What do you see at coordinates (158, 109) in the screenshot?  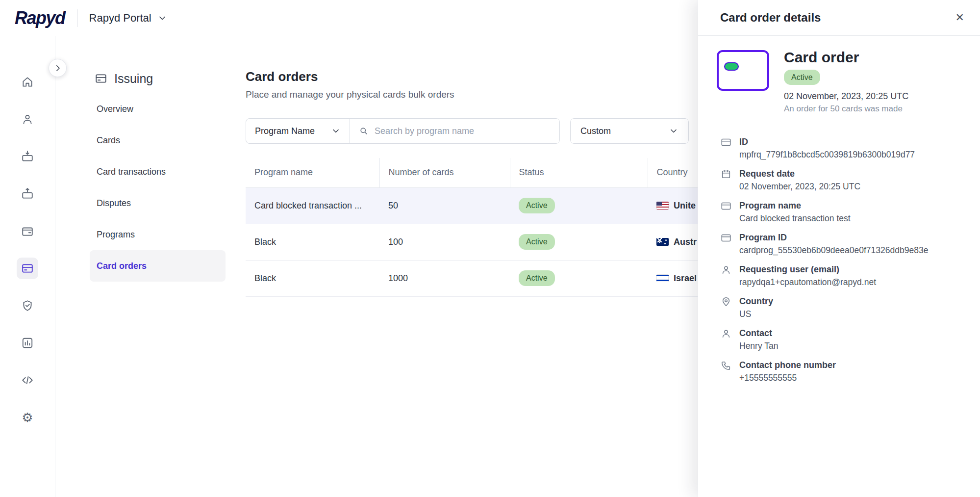 I see `sidebar-item-overview: Overview` at bounding box center [158, 109].